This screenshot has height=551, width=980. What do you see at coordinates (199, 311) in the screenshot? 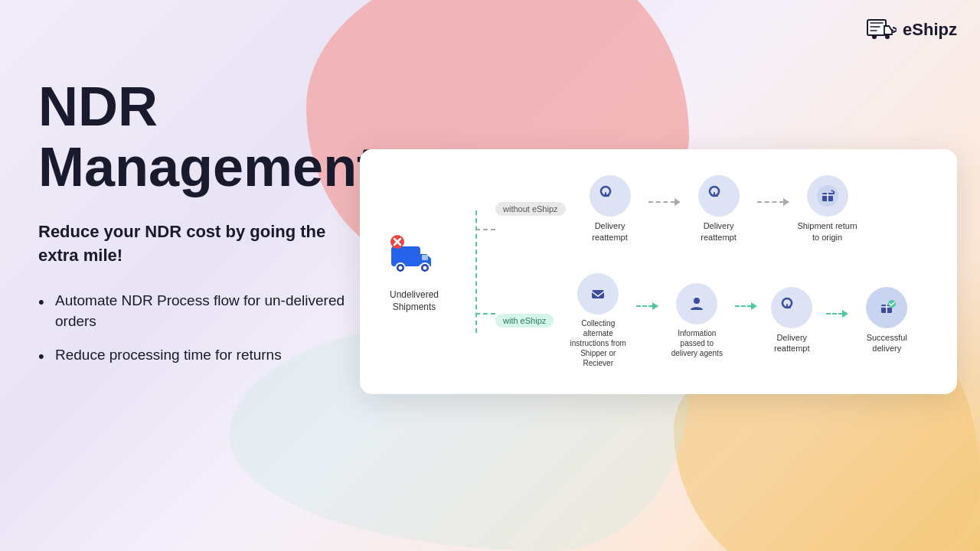
I see `bullet-1: Automate NDR Process flow for un-deliver…` at bounding box center [199, 311].